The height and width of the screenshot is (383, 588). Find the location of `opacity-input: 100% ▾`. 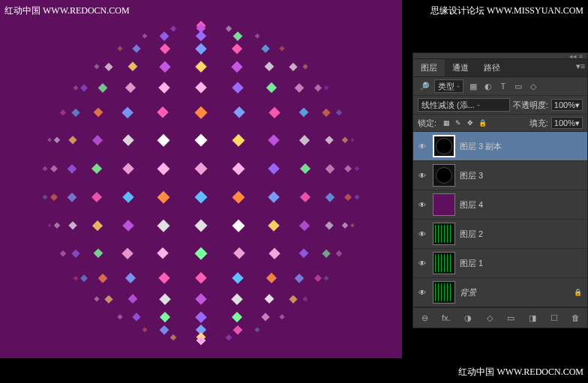

opacity-input: 100% ▾ is located at coordinates (567, 105).